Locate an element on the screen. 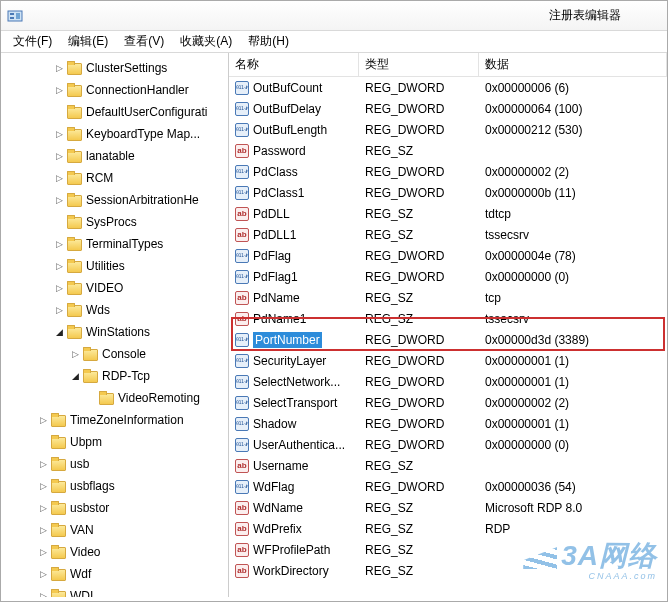  value-row: PdNameREG_SZtcp is located at coordinates (448, 298).